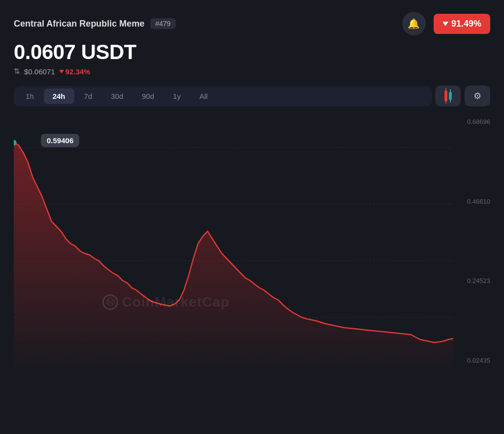 The height and width of the screenshot is (434, 504). What do you see at coordinates (62, 72) in the screenshot?
I see `tri-down-icon` at bounding box center [62, 72].